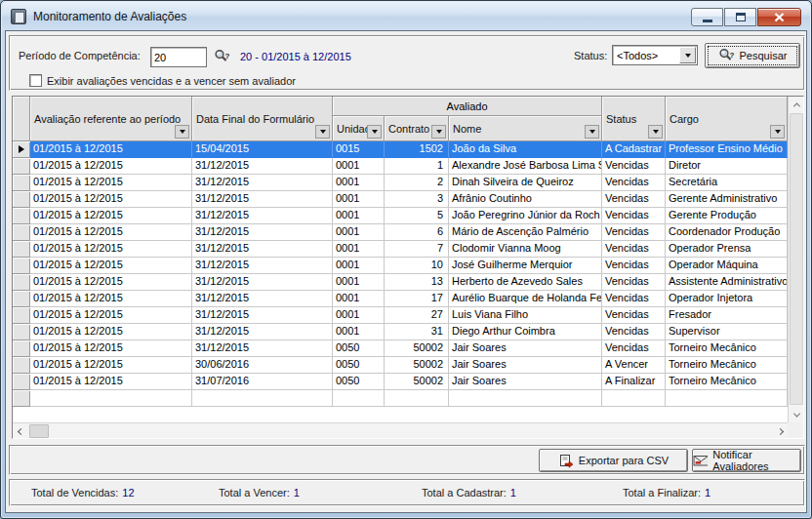  What do you see at coordinates (747, 460) in the screenshot?
I see `notify-evaluators-button: Notificar Avaliadores` at bounding box center [747, 460].